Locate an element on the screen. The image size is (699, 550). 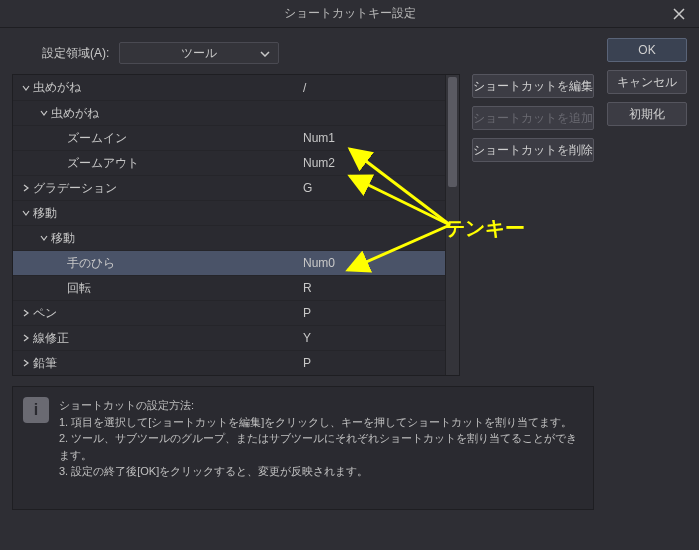
tree-row: 線修正Y is located at coordinates (236, 338).